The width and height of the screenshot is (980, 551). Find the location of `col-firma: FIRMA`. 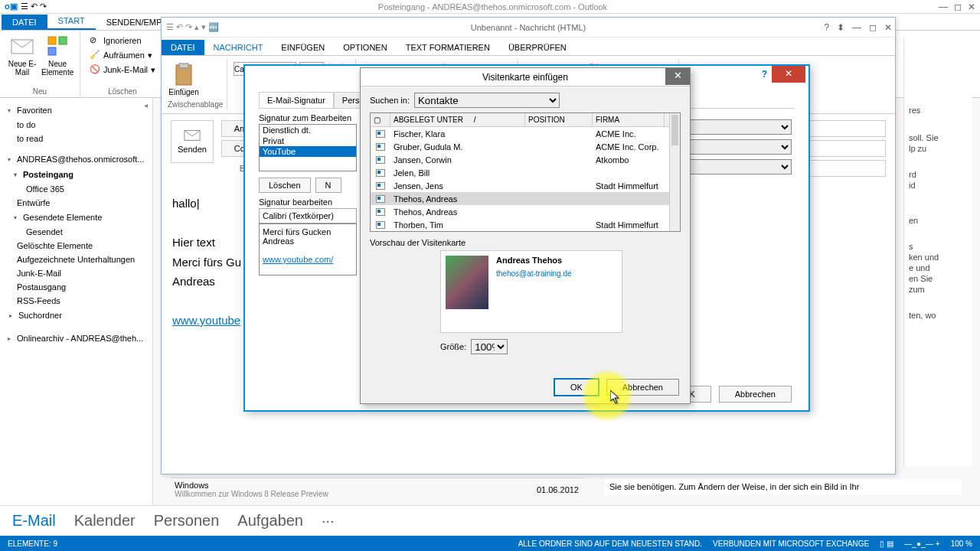

col-firma: FIRMA is located at coordinates (629, 119).